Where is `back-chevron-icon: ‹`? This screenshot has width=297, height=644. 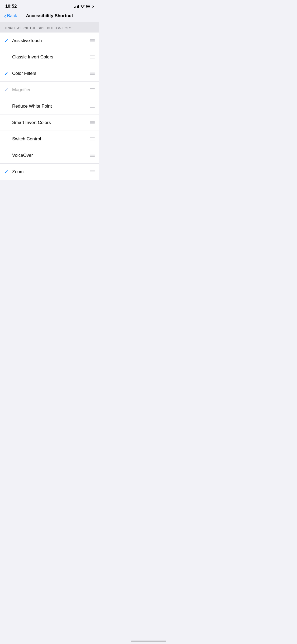 back-chevron-icon: ‹ is located at coordinates (5, 16).